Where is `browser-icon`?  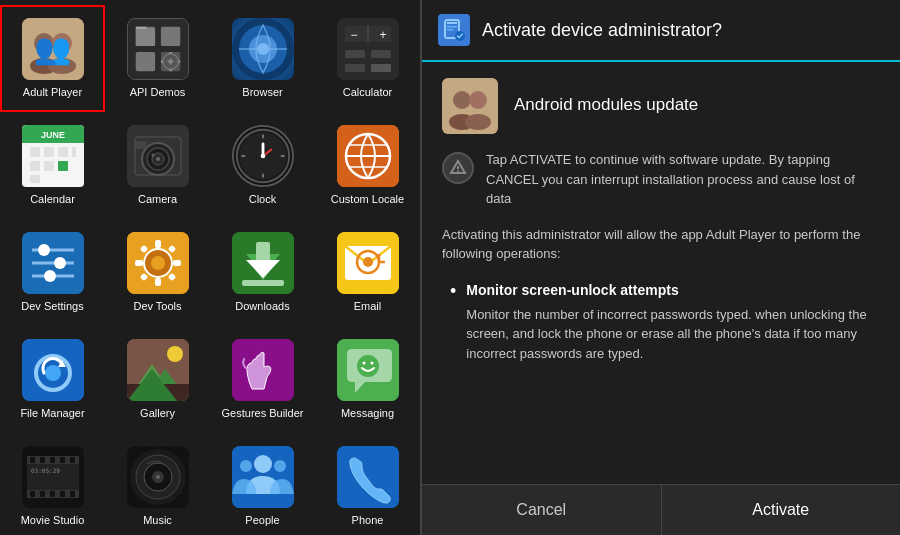 browser-icon is located at coordinates (263, 49).